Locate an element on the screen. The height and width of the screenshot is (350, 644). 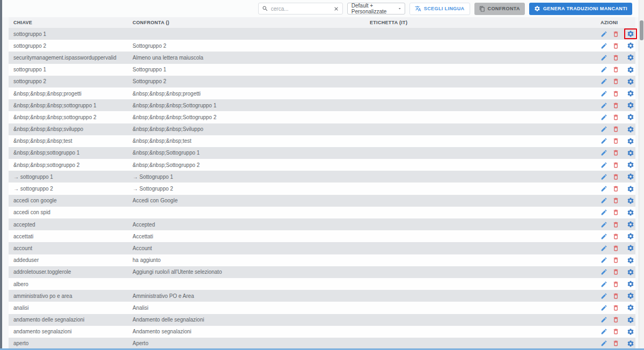
clear-search-icon is located at coordinates (336, 9).